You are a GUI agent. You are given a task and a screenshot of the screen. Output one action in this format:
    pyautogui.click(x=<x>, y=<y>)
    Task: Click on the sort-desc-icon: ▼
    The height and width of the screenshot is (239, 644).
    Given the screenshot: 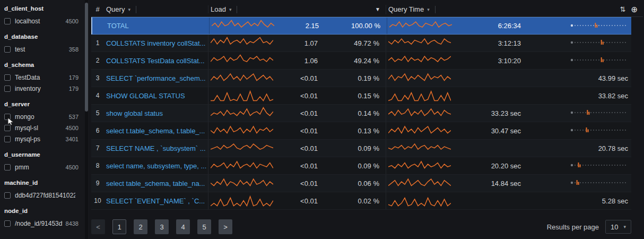 What is the action you would take?
    pyautogui.click(x=380, y=10)
    